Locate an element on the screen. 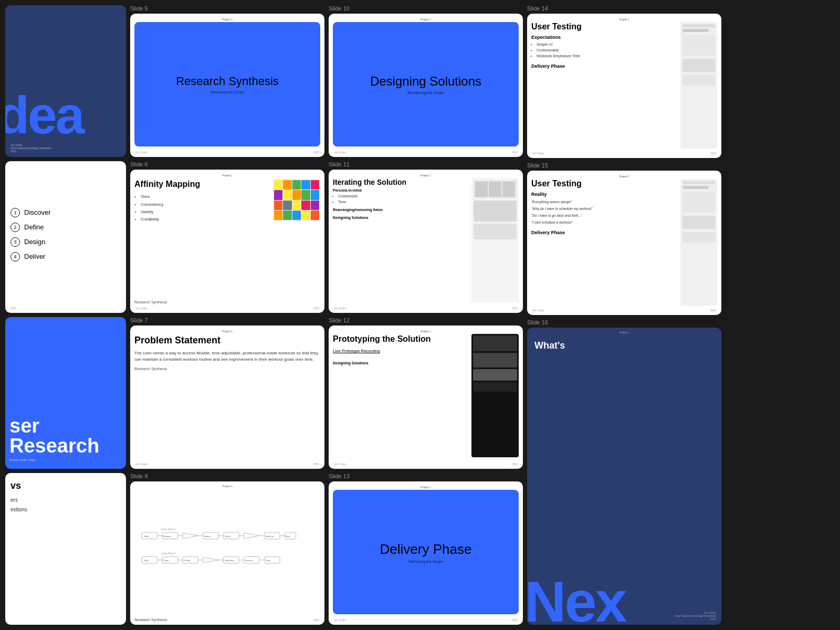 The image size is (840, 630). slide-10-footer: Jon Ordaz 2022 is located at coordinates (426, 152).